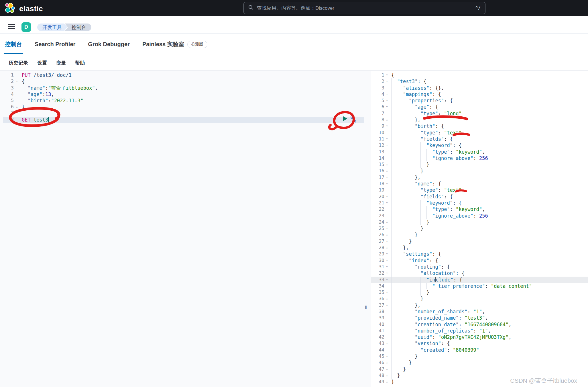 This screenshot has width=588, height=387. Describe the element at coordinates (453, 114) in the screenshot. I see `token: "long"` at that location.